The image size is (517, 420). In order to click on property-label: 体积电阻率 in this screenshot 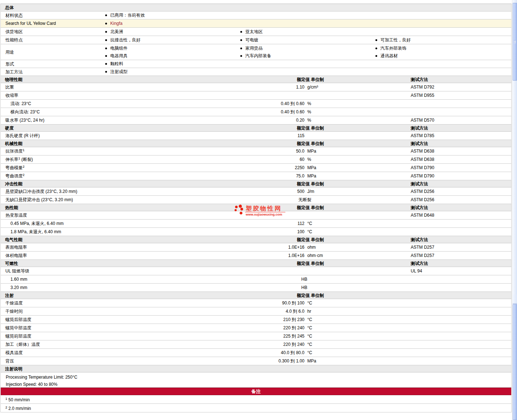, I will do `click(16, 256)`.